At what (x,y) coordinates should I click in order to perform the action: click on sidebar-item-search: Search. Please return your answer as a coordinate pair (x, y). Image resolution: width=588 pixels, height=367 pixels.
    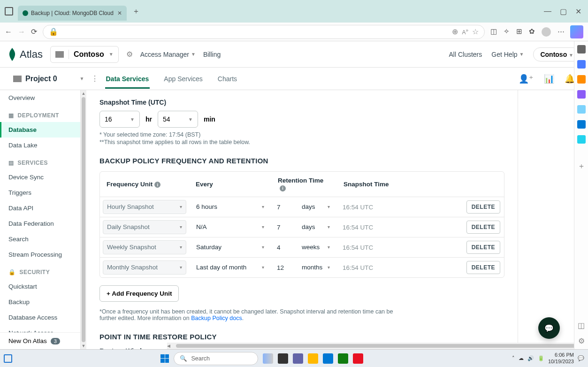
    Looking at the image, I should click on (40, 239).